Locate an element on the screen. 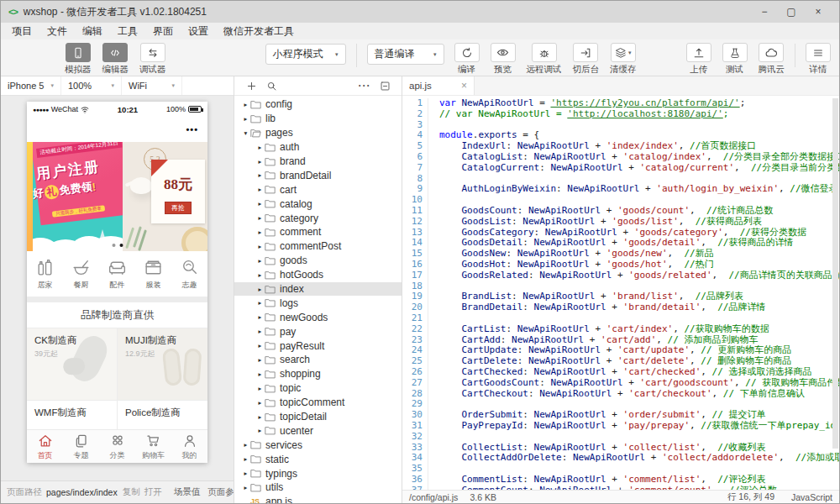 Image resolution: width=840 pixels, height=504 pixels. simulator-toggle-button: 模拟器 is located at coordinates (78, 59).